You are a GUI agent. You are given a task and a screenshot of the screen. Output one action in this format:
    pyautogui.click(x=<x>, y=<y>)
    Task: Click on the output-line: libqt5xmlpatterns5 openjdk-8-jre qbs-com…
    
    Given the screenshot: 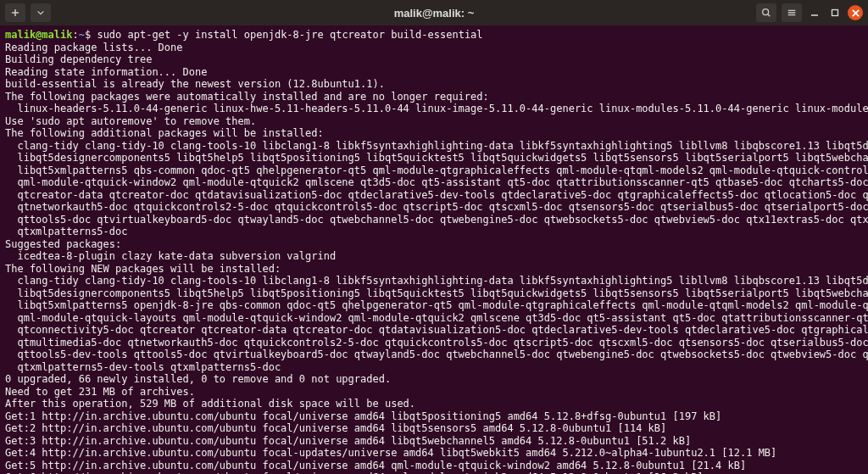 What is the action you would take?
    pyautogui.click(x=434, y=305)
    